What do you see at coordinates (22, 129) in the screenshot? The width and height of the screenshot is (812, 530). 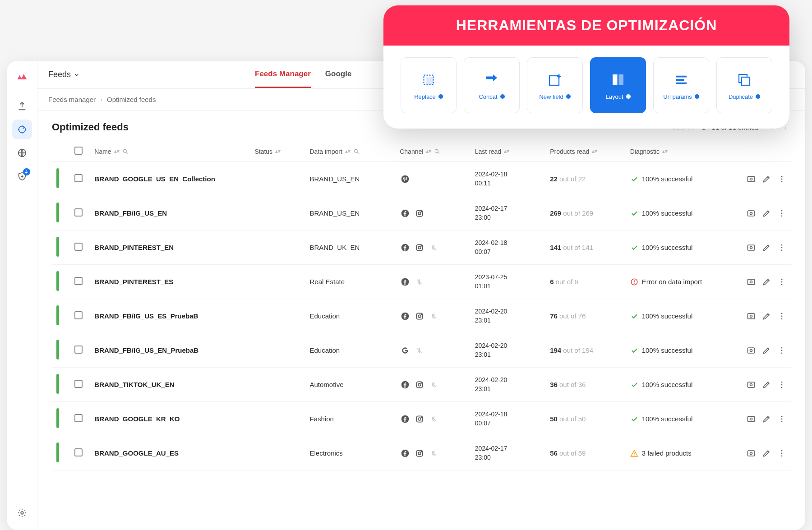 I see `nav-target` at bounding box center [22, 129].